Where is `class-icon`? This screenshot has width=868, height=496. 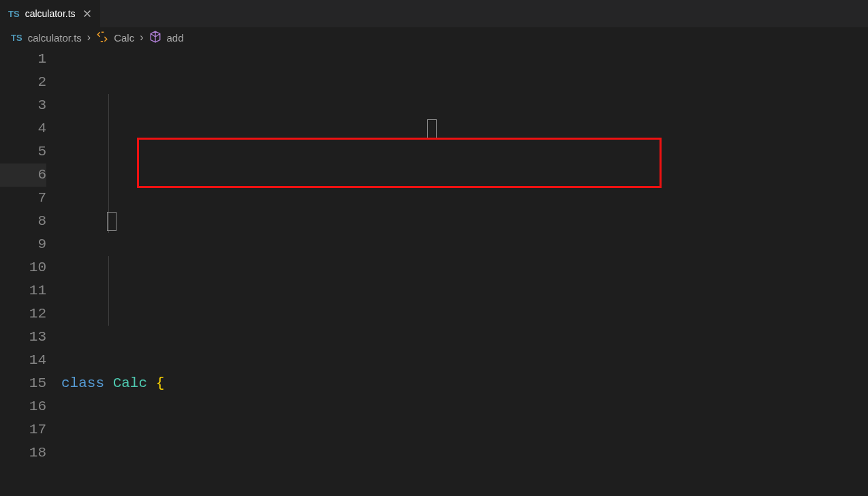
class-icon is located at coordinates (102, 38).